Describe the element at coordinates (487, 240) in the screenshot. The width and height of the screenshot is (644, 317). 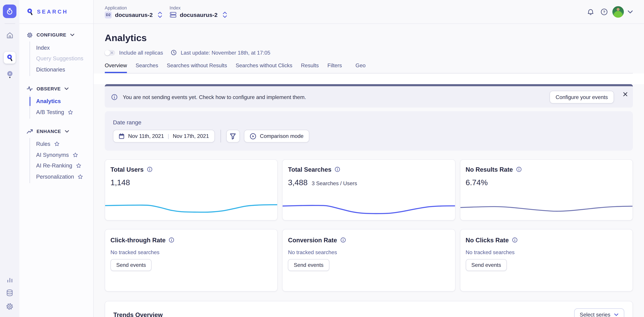
I see `card-title: No Clicks Rate` at that location.